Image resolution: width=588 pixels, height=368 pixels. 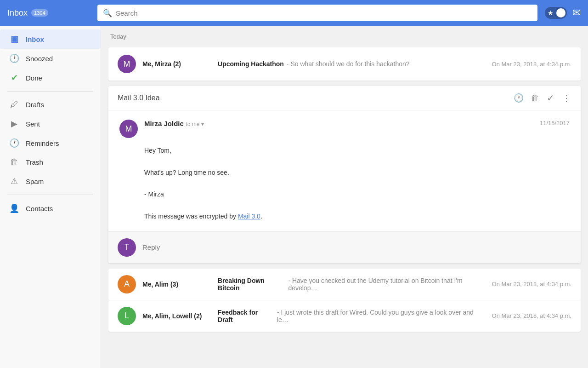 What do you see at coordinates (14, 162) in the screenshot?
I see `trash-icon: 🗑` at bounding box center [14, 162].